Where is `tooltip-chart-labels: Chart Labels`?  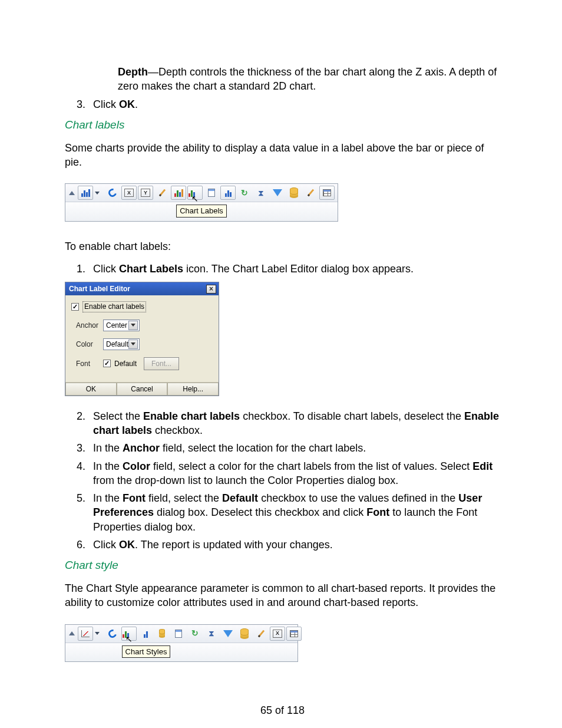 tooltip-chart-labels: Chart Labels is located at coordinates (201, 211).